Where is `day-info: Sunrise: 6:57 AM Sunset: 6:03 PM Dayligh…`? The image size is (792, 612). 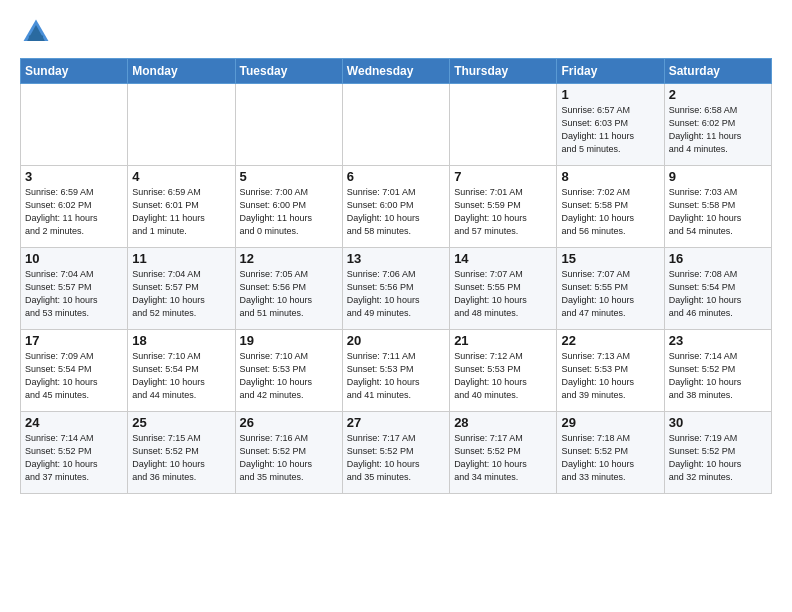 day-info: Sunrise: 6:57 AM Sunset: 6:03 PM Dayligh… is located at coordinates (610, 130).